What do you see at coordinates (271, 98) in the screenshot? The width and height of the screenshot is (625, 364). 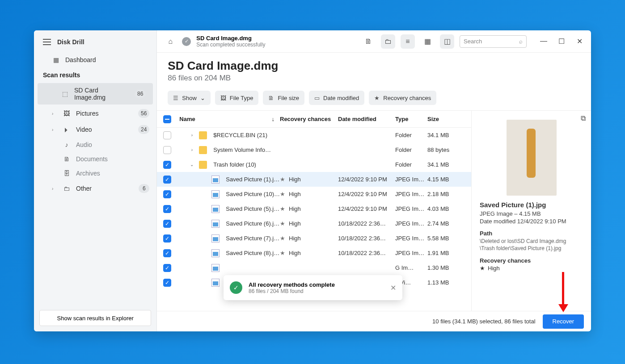 I see `document-icon: 🗎` at bounding box center [271, 98].